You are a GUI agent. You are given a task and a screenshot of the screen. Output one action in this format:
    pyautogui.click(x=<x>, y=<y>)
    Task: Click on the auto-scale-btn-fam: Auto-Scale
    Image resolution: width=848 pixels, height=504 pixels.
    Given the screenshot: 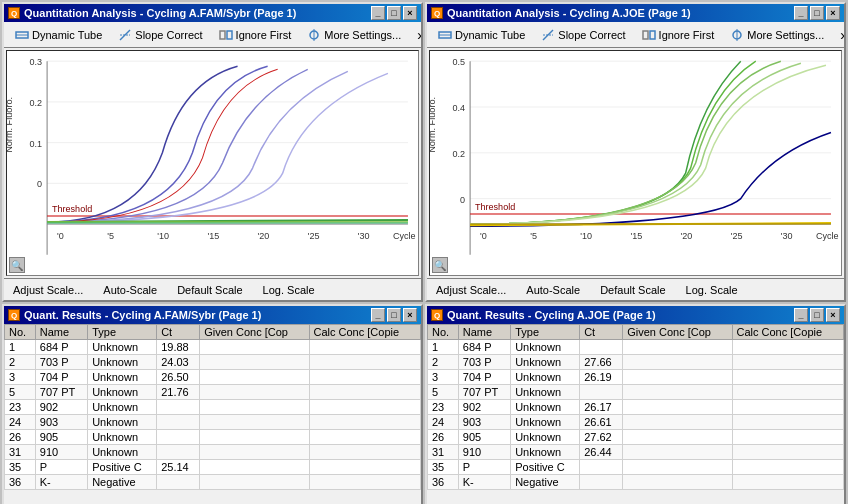 What is the action you would take?
    pyautogui.click(x=130, y=290)
    